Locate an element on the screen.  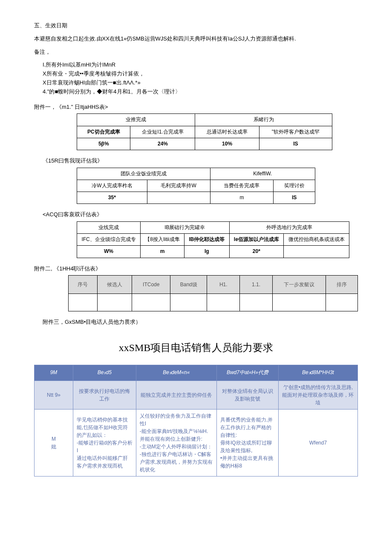
note-item: X所有业・完成••季度考核皱得力计算依， is located at coordinates (200, 74).